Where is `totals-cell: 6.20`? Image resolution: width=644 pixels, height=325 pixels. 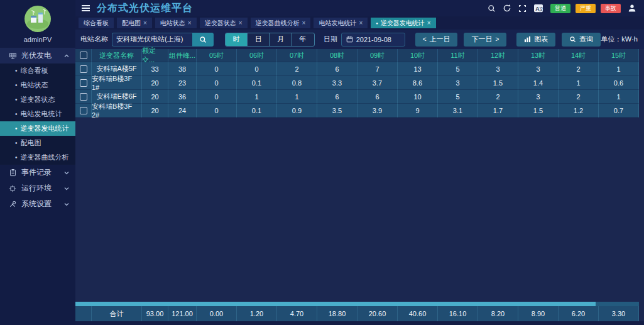
totals-cell: 6.20 is located at coordinates (579, 314).